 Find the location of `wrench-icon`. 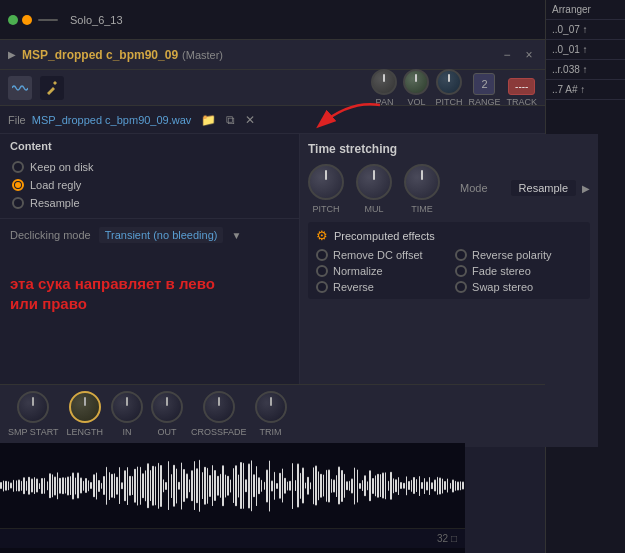

wrench-icon is located at coordinates (52, 88).